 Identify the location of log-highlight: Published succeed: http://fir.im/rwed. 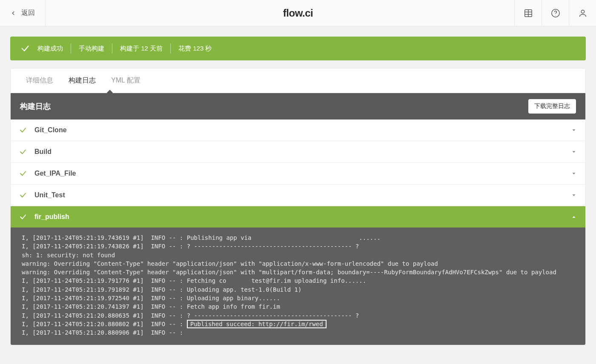
(257, 324).